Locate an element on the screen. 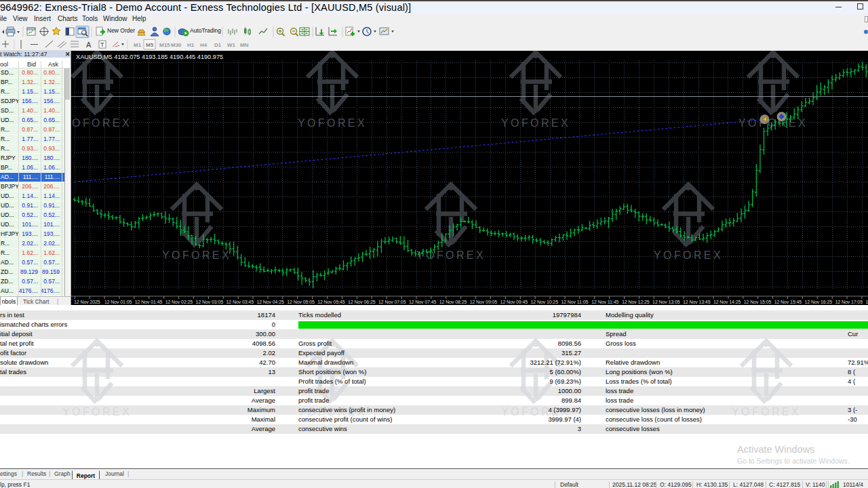  svg-text: 12 Nov 14:25 is located at coordinates (727, 302).